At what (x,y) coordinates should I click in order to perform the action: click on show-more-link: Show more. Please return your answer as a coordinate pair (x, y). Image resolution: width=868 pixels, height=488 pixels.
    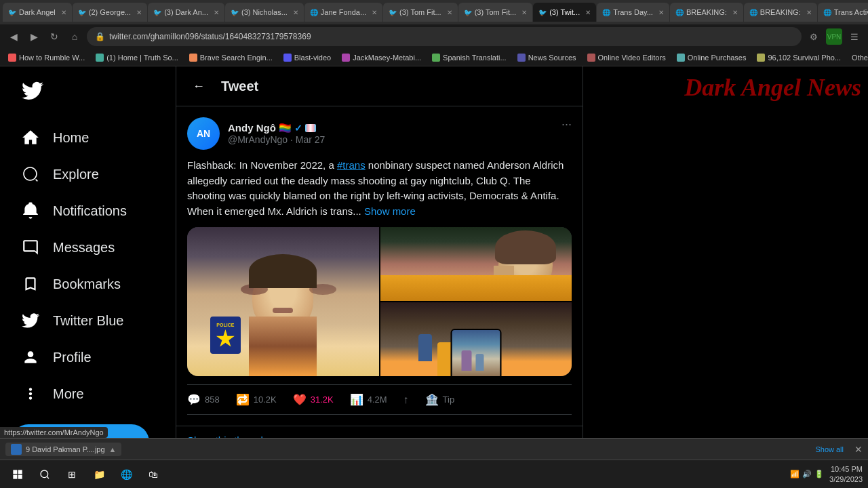
    Looking at the image, I should click on (390, 211).